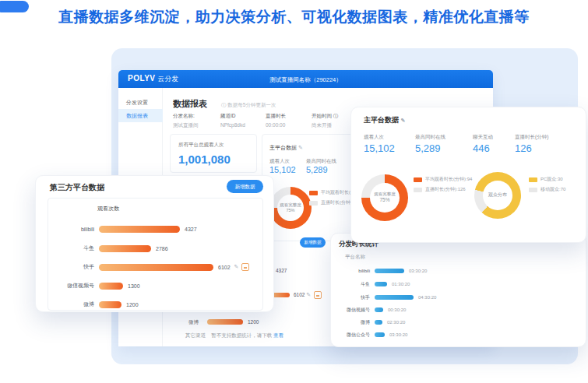 The image size is (588, 383). Describe the element at coordinates (372, 284) in the screenshot. I see `duration-row: 斗鱼 01:30:20` at that location.